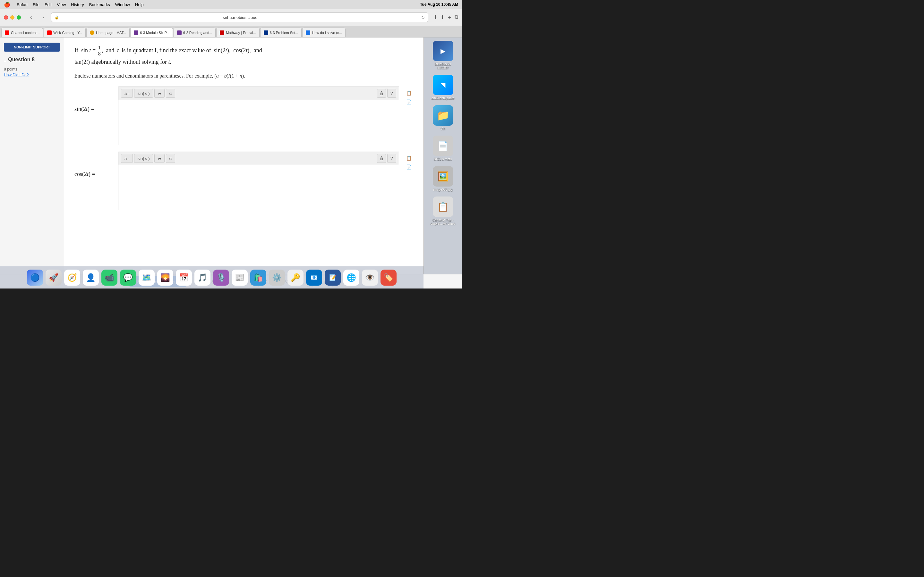 Image resolution: width=924 pixels, height=577 pixels. I want to click on image005-icon: 🖼️ image005.jpg, so click(443, 179).